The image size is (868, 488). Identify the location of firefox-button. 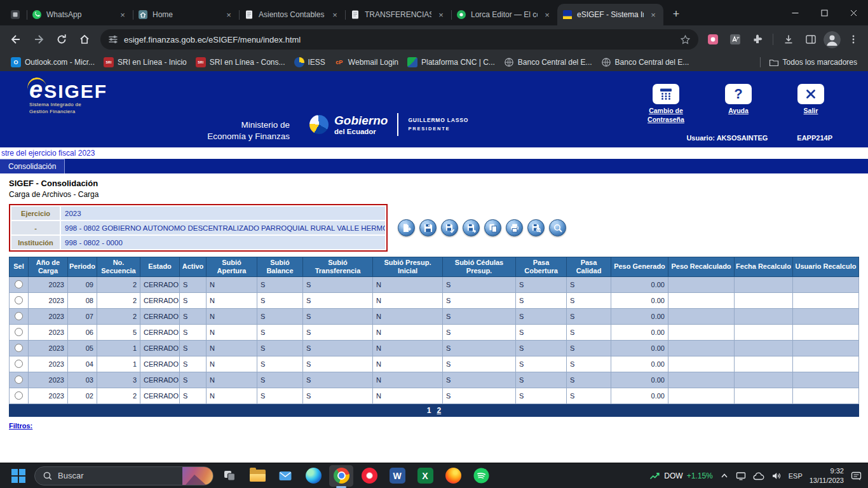
(453, 476).